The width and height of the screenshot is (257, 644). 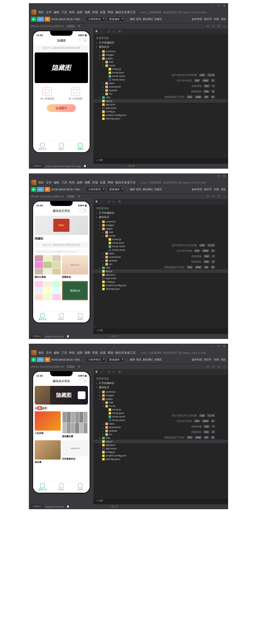 I want to click on ext-tab-icon: ⊞, so click(x=120, y=32).